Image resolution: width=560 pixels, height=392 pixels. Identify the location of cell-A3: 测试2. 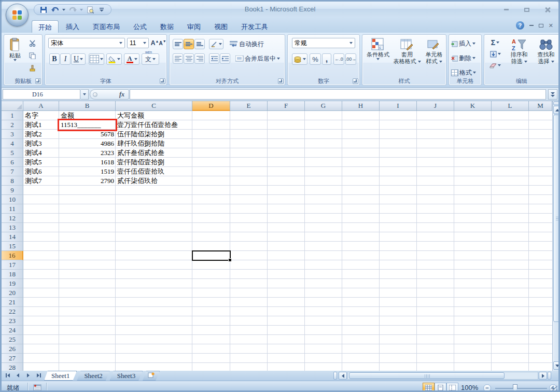
(41, 134).